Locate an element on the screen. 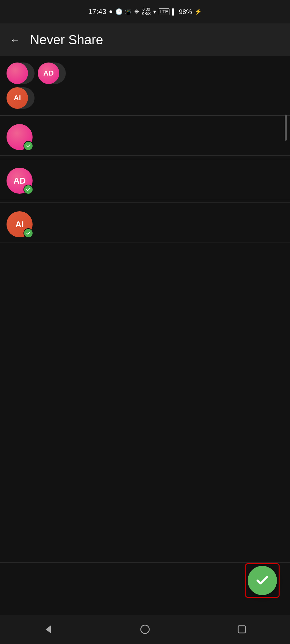 Image resolution: width=290 pixels, height=644 pixels. chip-avatar-pink is located at coordinates (17, 73).